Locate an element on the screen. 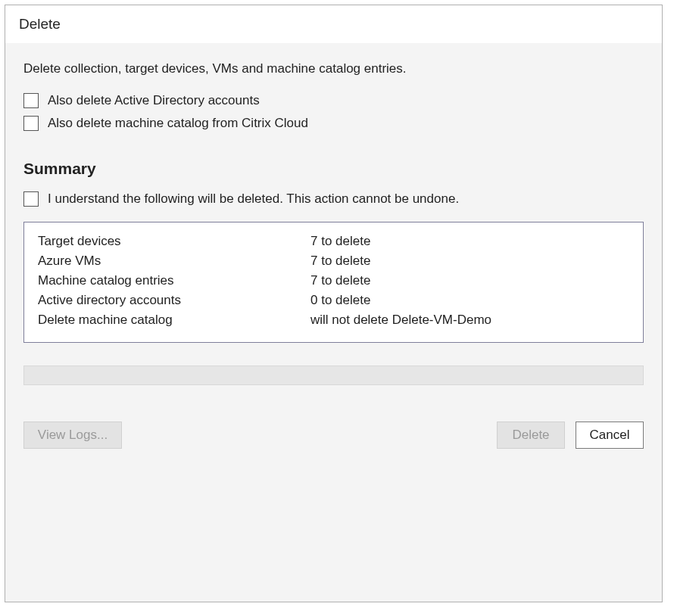 Image resolution: width=677 pixels, height=616 pixels. summary-value: will not delete Delete-VM-Demo is located at coordinates (470, 320).